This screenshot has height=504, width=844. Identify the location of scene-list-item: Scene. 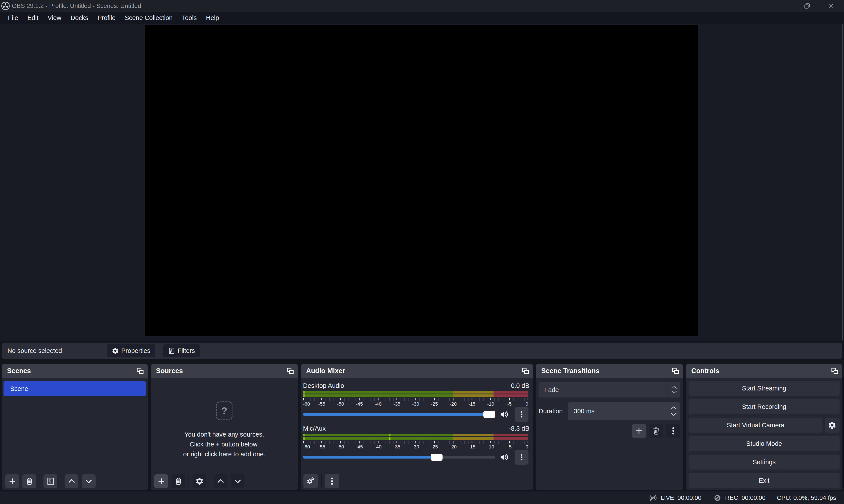
(75, 389).